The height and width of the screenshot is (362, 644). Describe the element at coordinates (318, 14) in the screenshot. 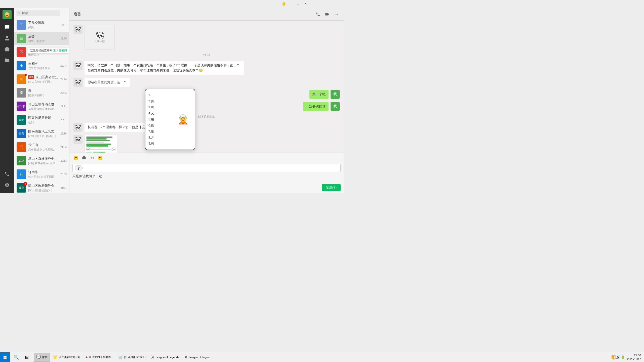

I see `phone-call-icon` at that location.